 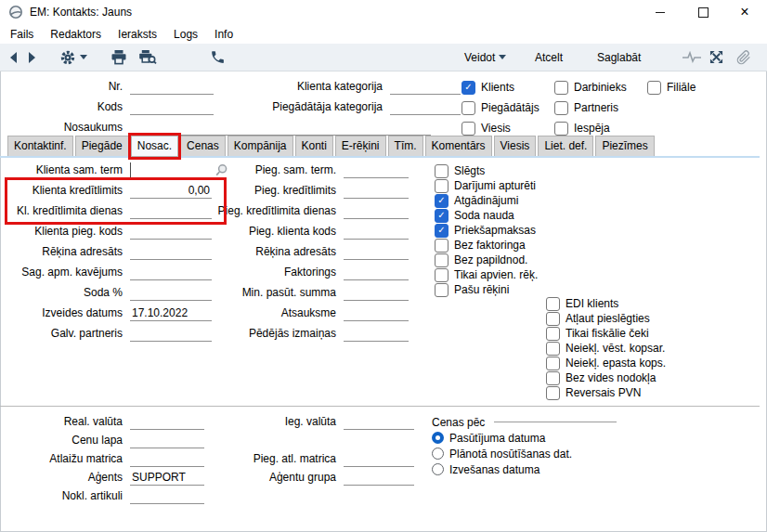 What do you see at coordinates (515, 147) in the screenshot?
I see `tab-viesis: Viesis` at bounding box center [515, 147].